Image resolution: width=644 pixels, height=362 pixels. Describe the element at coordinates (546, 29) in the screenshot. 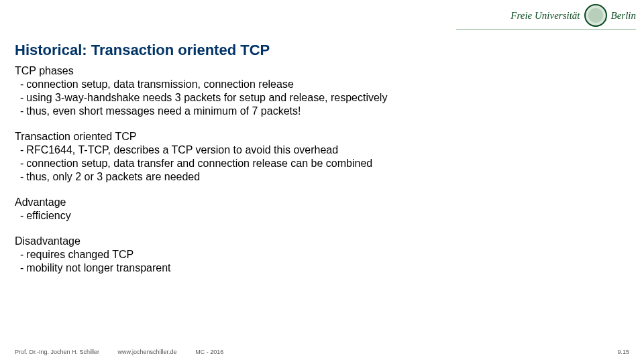

I see `header-divider` at that location.